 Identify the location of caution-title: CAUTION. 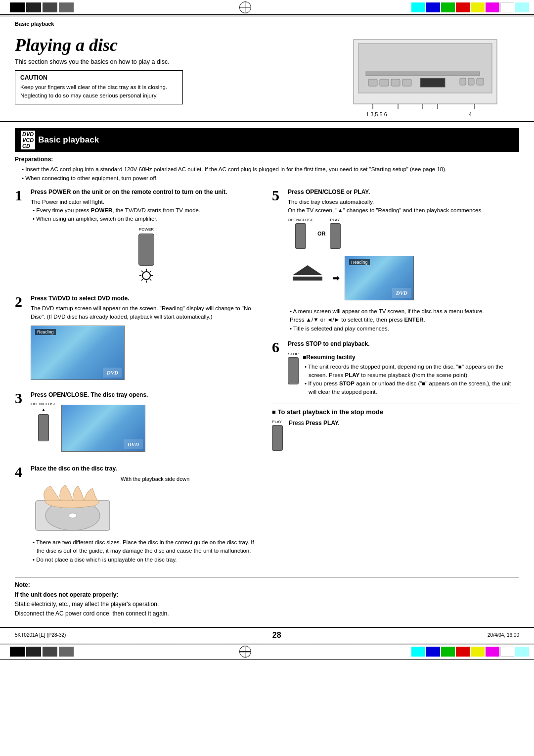
(99, 78).